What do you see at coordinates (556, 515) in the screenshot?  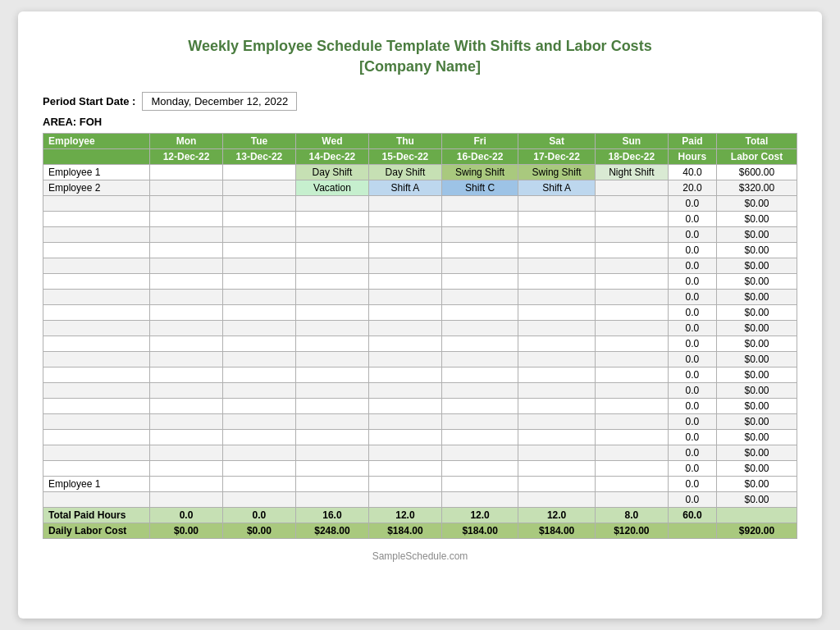 I see `total-hours-cell-6: 12.0` at bounding box center [556, 515].